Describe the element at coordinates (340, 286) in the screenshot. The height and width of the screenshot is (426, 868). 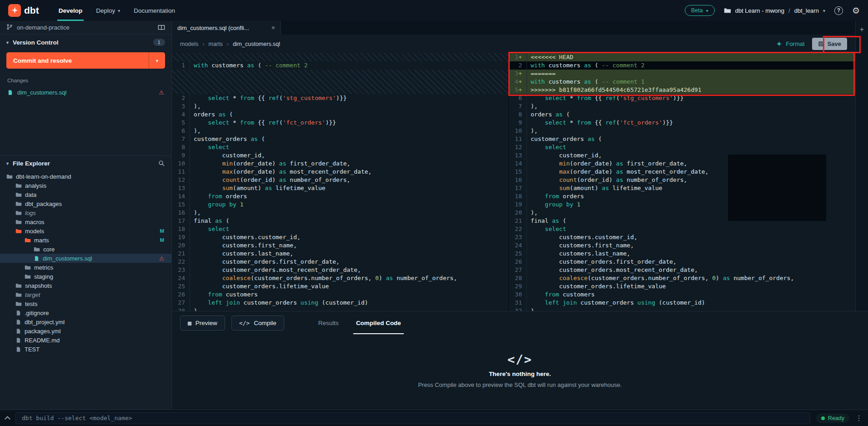
I see `code-line: 25 customer_orders.lifetime_value` at that location.